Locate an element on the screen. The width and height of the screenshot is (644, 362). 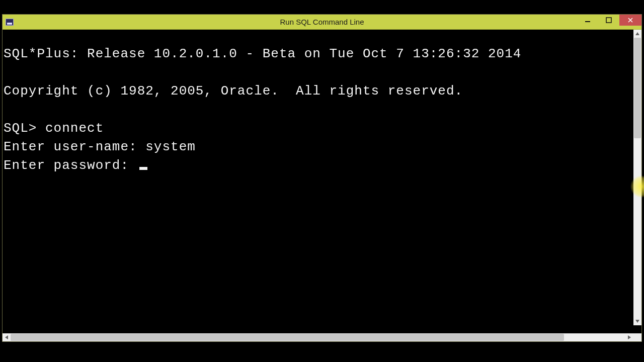
vertical-scroll-track is located at coordinates (637, 177).